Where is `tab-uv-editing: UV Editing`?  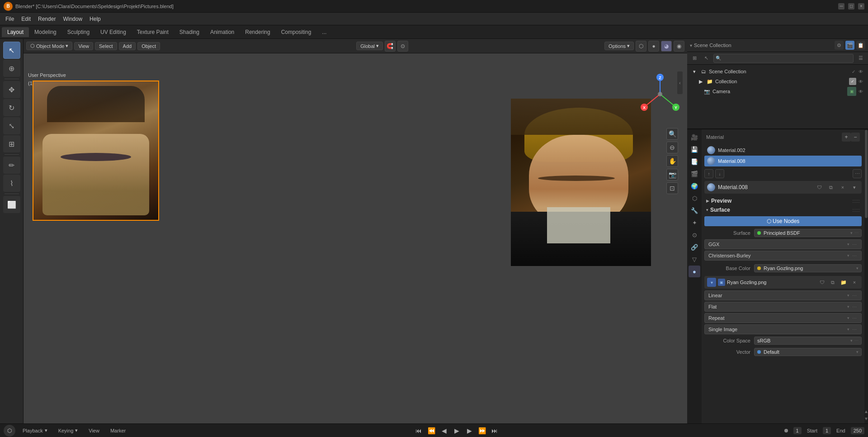 tab-uv-editing: UV Editing is located at coordinates (113, 32).